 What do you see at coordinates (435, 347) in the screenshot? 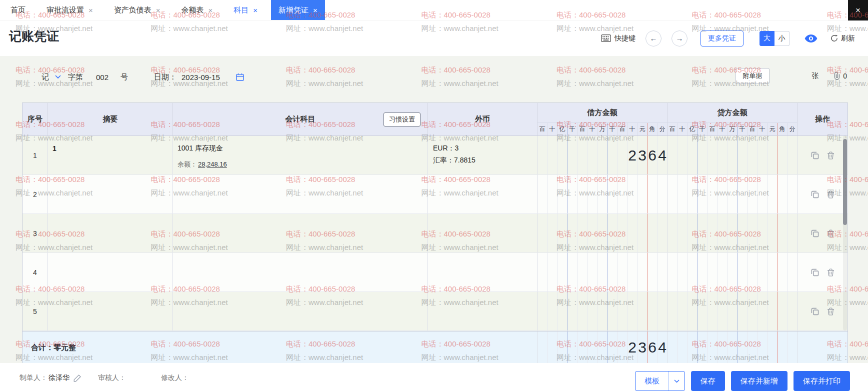
I see `voucher-total-row: 合计：零元整 2364` at bounding box center [435, 347].